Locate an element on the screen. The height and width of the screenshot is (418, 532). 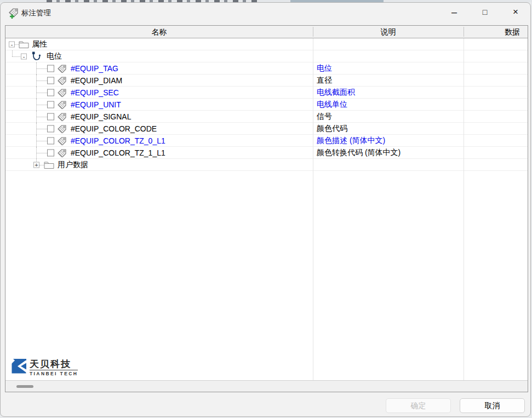
tree-label: #EQUIP_SIGNAL is located at coordinates (101, 117).